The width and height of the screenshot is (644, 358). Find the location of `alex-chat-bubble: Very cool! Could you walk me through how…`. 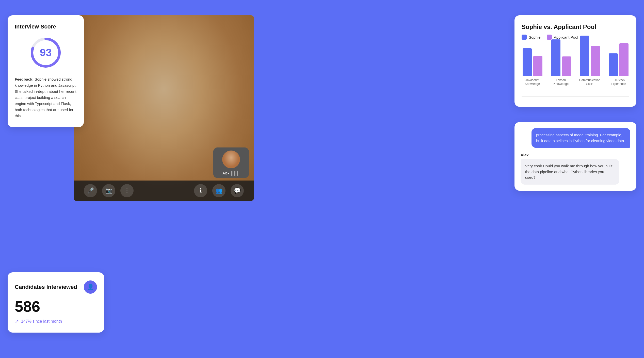

alex-chat-bubble: Very cool! Could you walk me through how… is located at coordinates (570, 172).